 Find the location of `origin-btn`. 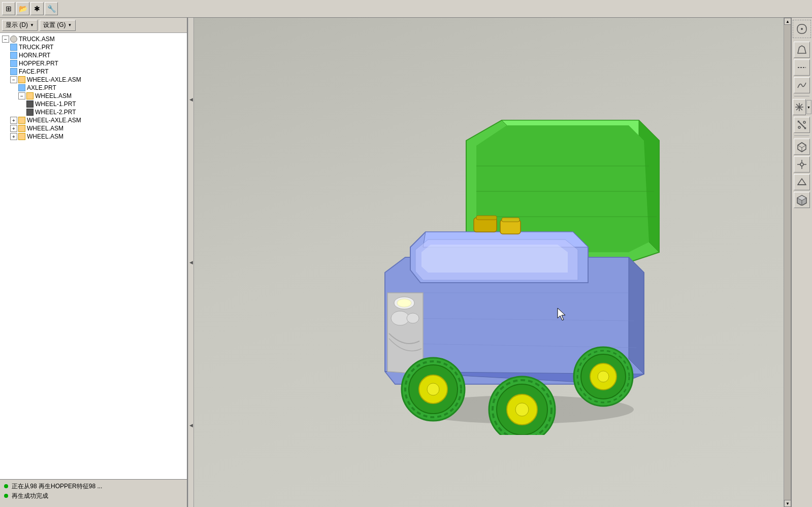

origin-btn is located at coordinates (802, 164).